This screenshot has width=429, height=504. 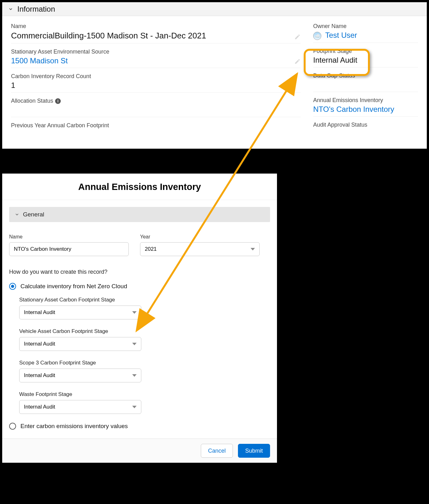 I want to click on field-label: Previous Year Annual Carbon Footprint, so click(x=156, y=125).